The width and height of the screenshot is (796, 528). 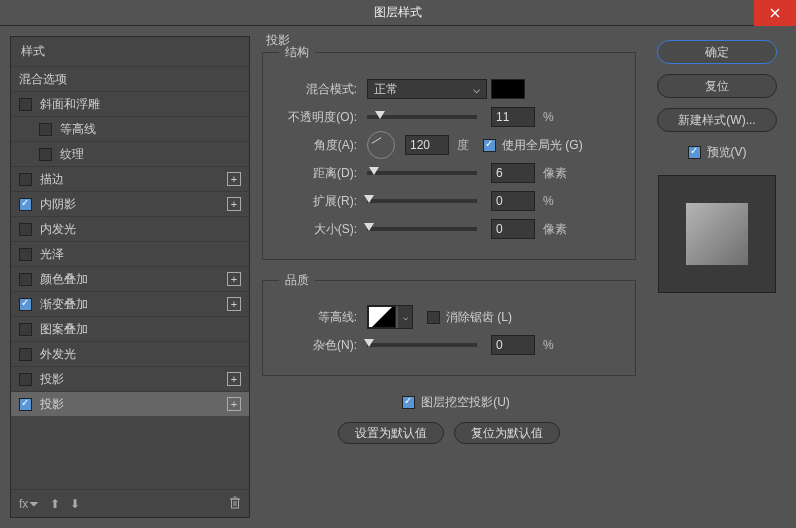 I want to click on contour-label: 等高线:, so click(x=318, y=318).